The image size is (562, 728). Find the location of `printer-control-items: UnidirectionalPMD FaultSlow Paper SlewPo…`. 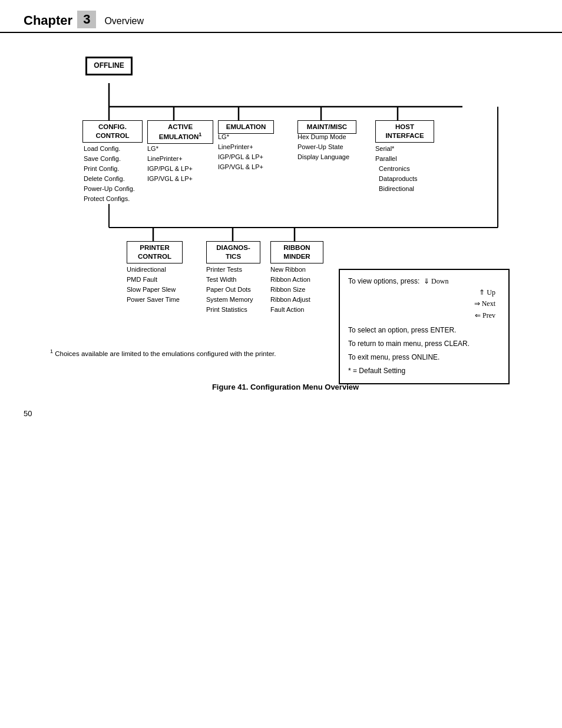

printer-control-items: UnidirectionalPMD FaultSlow Paper SlewPo… is located at coordinates (153, 285).